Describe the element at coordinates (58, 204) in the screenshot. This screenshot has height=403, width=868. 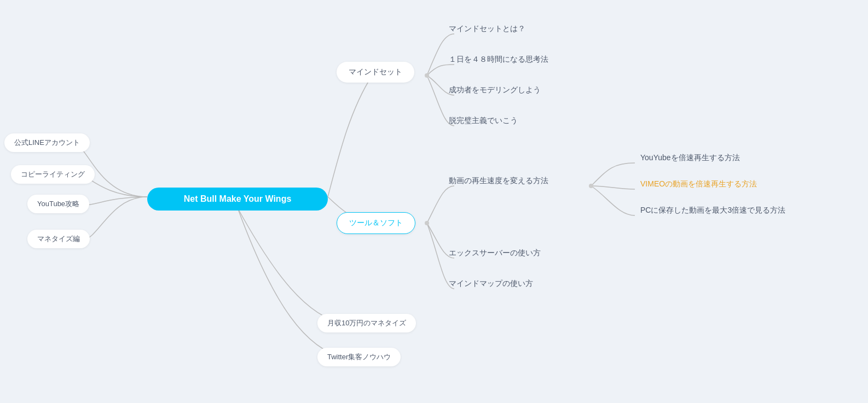
I see `left-node-youtube: YouTube攻略` at that location.